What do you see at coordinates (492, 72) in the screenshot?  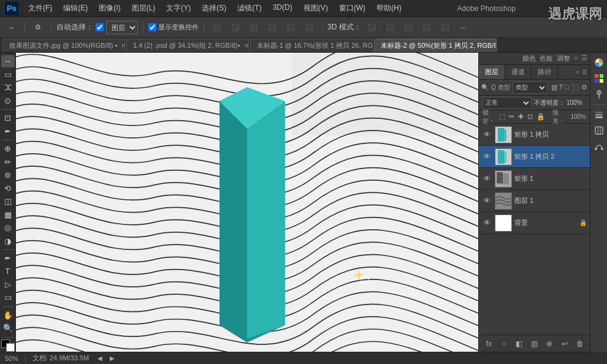 I see `layers-tab: 图层` at bounding box center [492, 72].